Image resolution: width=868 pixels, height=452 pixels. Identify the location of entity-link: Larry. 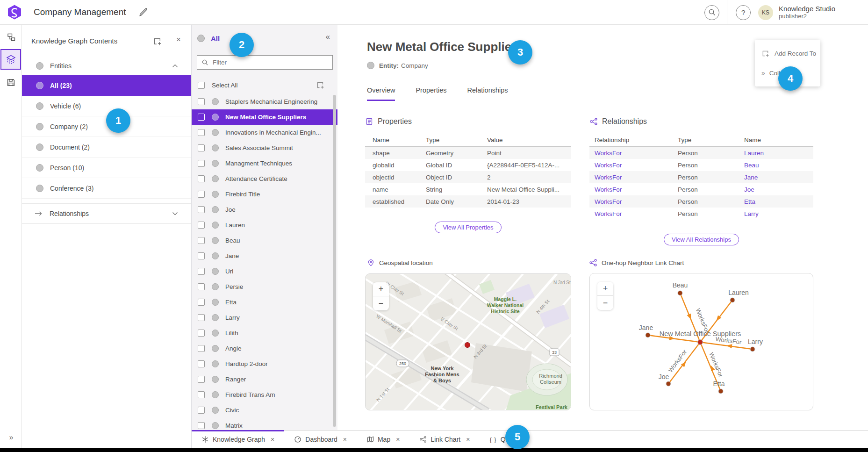
(775, 214).